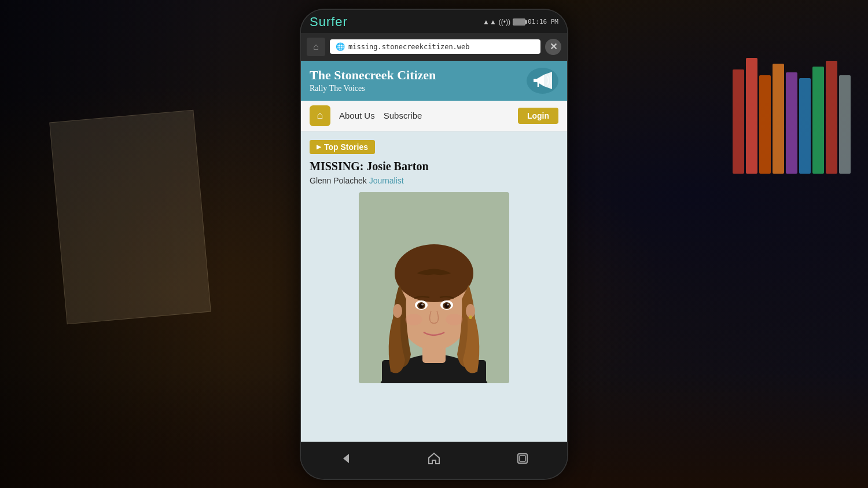  What do you see at coordinates (373, 89) in the screenshot?
I see `newspaper-tagline: Rally The Voices` at bounding box center [373, 89].